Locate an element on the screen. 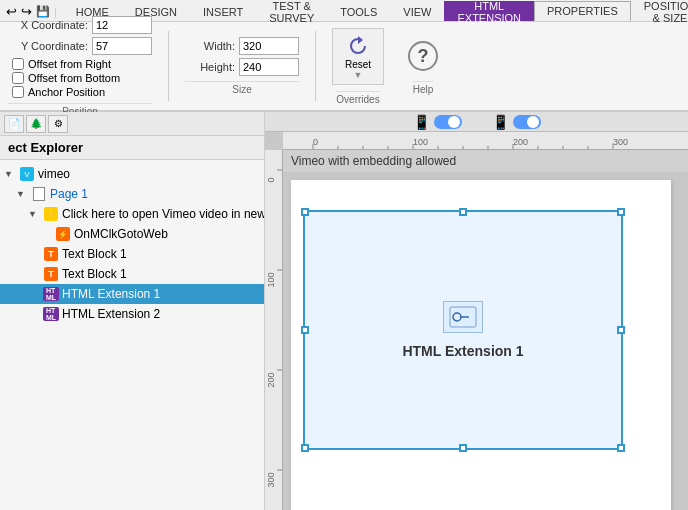 This screenshot has width=688, height=510. page-top-label: Vimeo with embedding allowed is located at coordinates (486, 161).